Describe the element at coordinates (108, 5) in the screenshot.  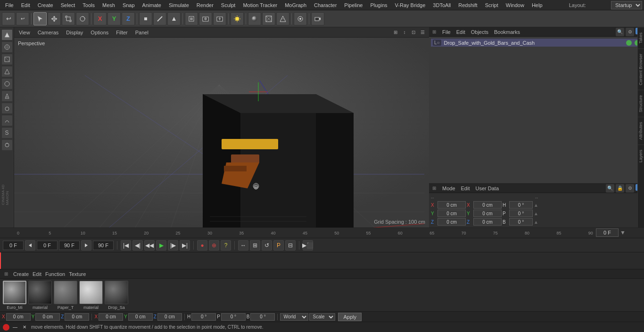
I see `menu-mesh: Mesh` at that location.